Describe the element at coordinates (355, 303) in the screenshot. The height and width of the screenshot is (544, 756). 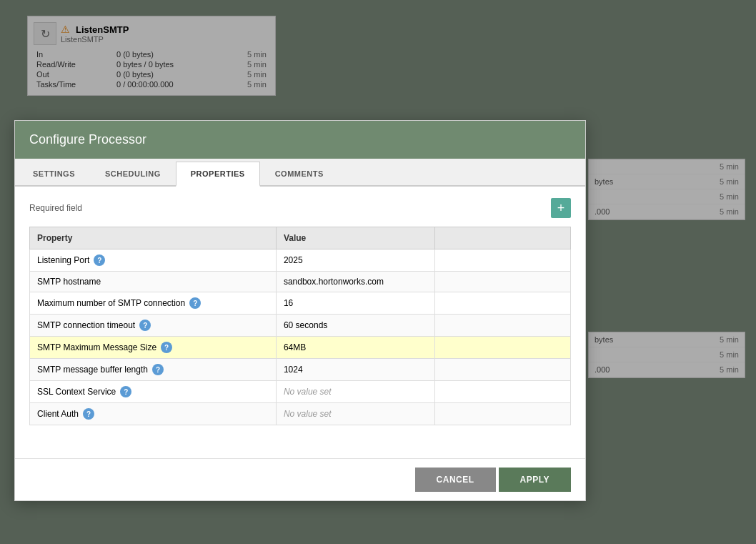
I see `property-value-cell: 16` at that location.